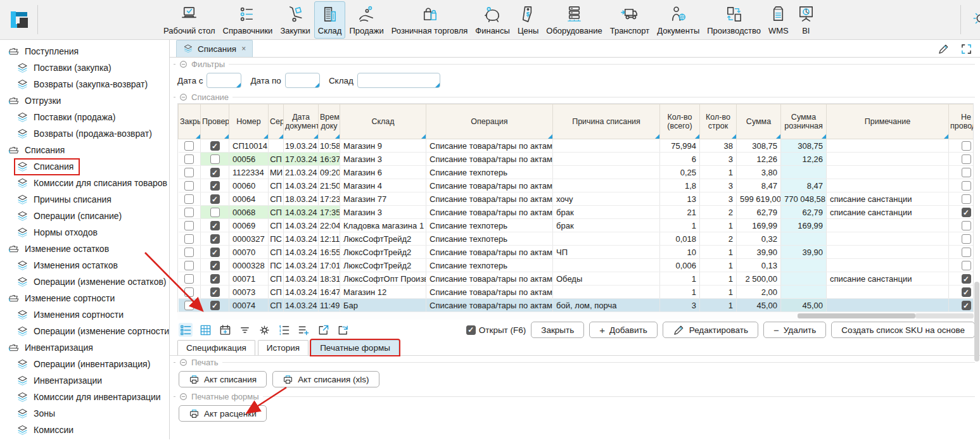 The image size is (980, 440). Describe the element at coordinates (295, 20) in the screenshot. I see `nav-item-purchases: Закупки` at that location.